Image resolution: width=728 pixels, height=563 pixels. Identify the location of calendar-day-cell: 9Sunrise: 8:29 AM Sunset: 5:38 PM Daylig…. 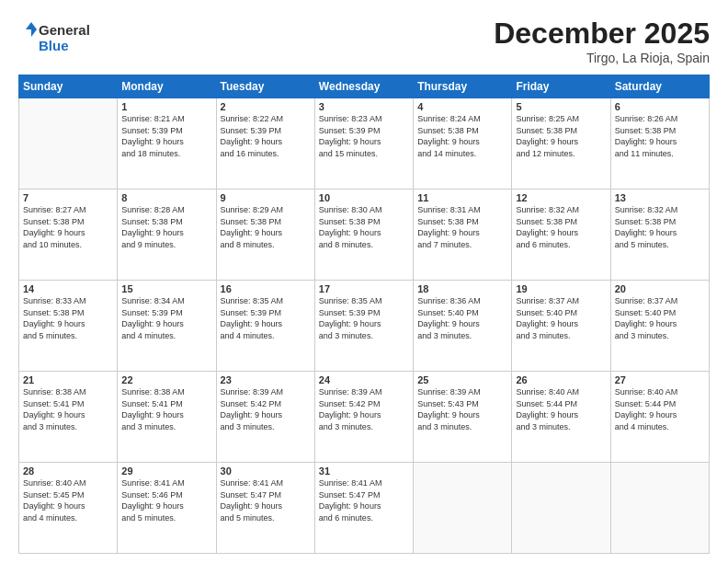
(265, 236).